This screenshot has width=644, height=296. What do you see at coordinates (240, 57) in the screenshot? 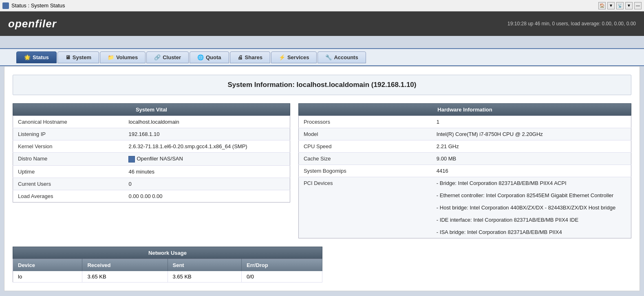
I see `nav-icon-shares: 🖨` at bounding box center [240, 57].